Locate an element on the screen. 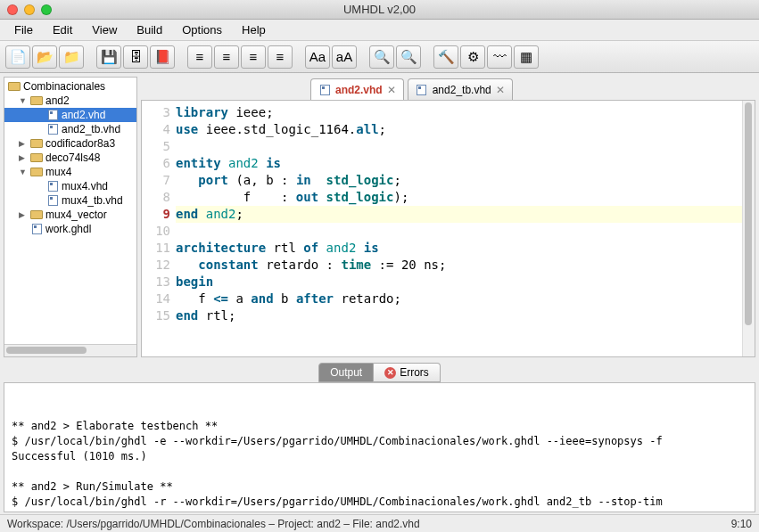  output-line: Successful (1010 ms.) is located at coordinates (380, 456).